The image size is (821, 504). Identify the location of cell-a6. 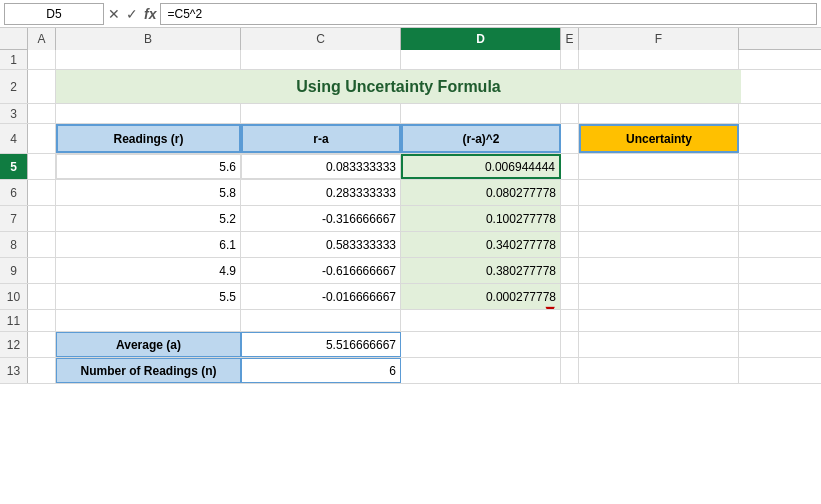
(42, 192).